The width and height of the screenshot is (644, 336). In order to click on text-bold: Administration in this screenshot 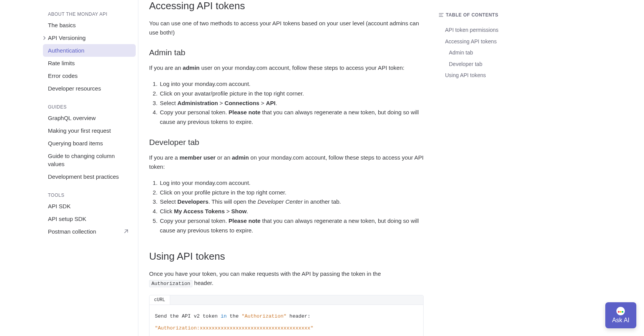, I will do `click(198, 103)`.